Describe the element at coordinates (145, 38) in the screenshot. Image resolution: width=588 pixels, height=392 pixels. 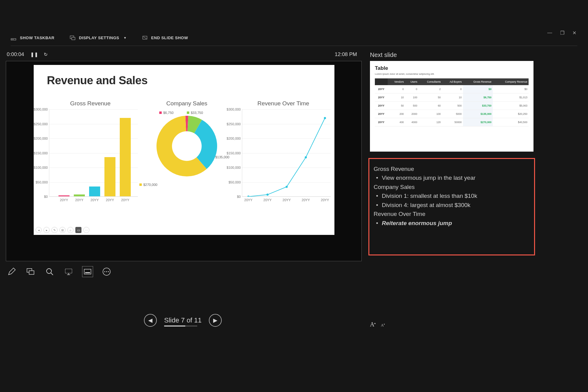
I see `end-show-icon` at that location.